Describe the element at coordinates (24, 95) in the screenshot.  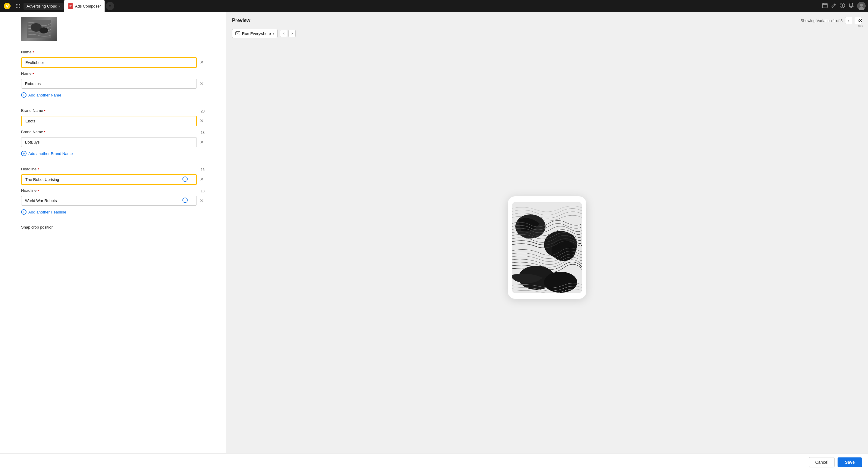
I see `add-name-plus-icon: +` at that location.